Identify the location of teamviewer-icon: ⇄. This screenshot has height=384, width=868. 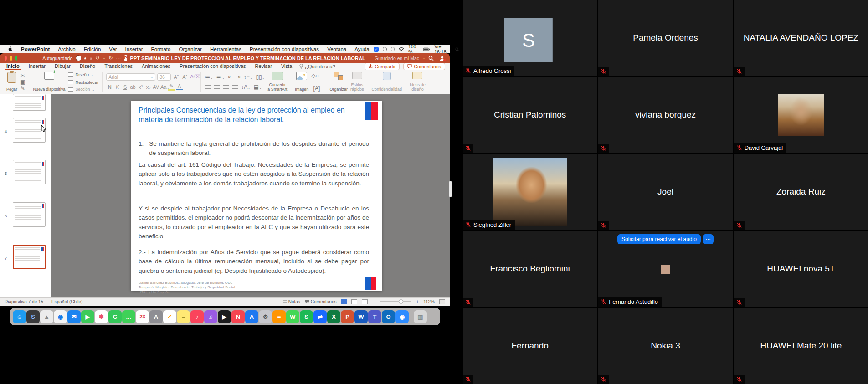
(320, 317).